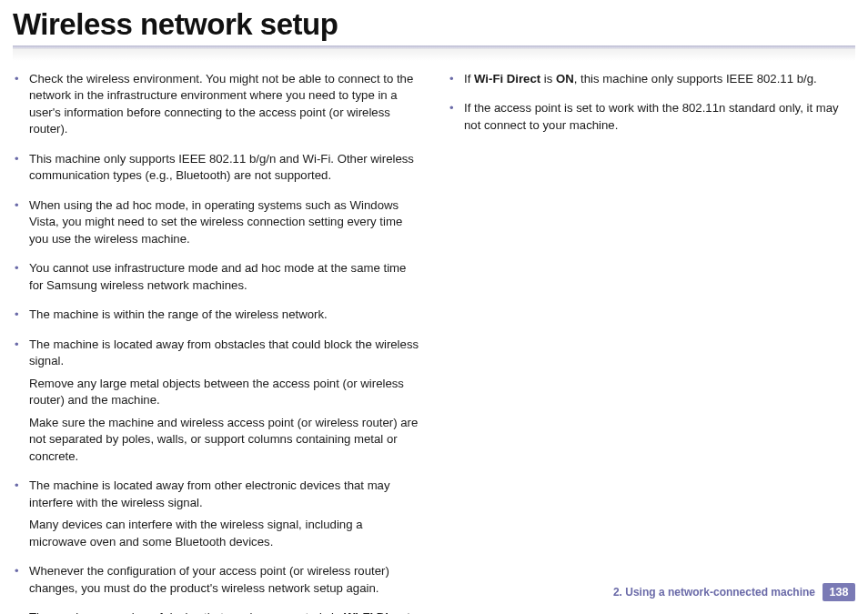 Image resolution: width=868 pixels, height=614 pixels. Describe the element at coordinates (469, 78) in the screenshot. I see `bullet-text-pre: If` at that location.